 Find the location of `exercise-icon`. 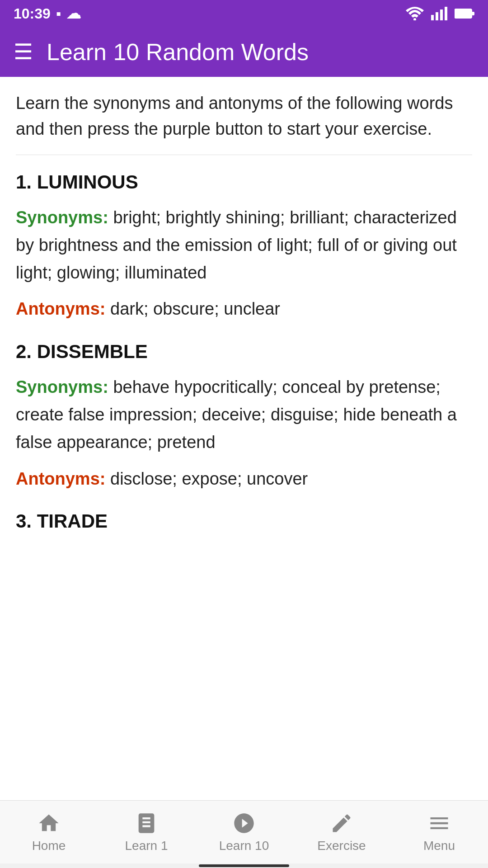

exercise-icon is located at coordinates (342, 823).